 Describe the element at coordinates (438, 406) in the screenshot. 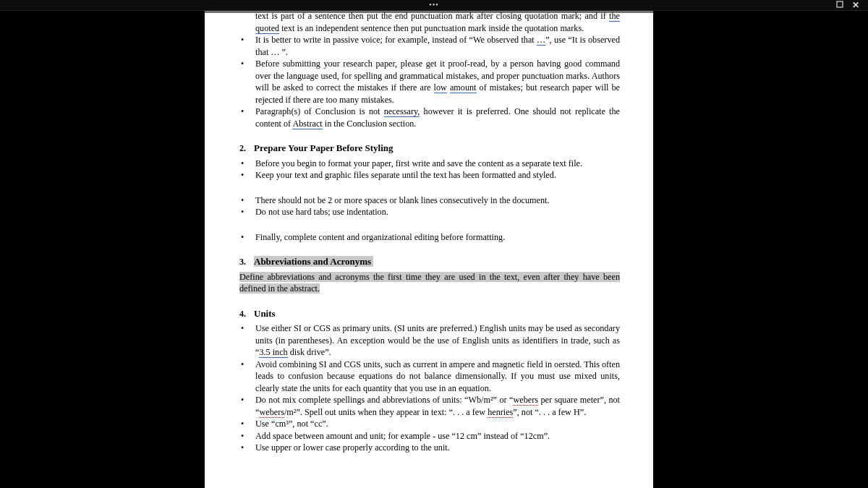

I see `body-text: Do not mix complete spellings and abbrev…` at that location.